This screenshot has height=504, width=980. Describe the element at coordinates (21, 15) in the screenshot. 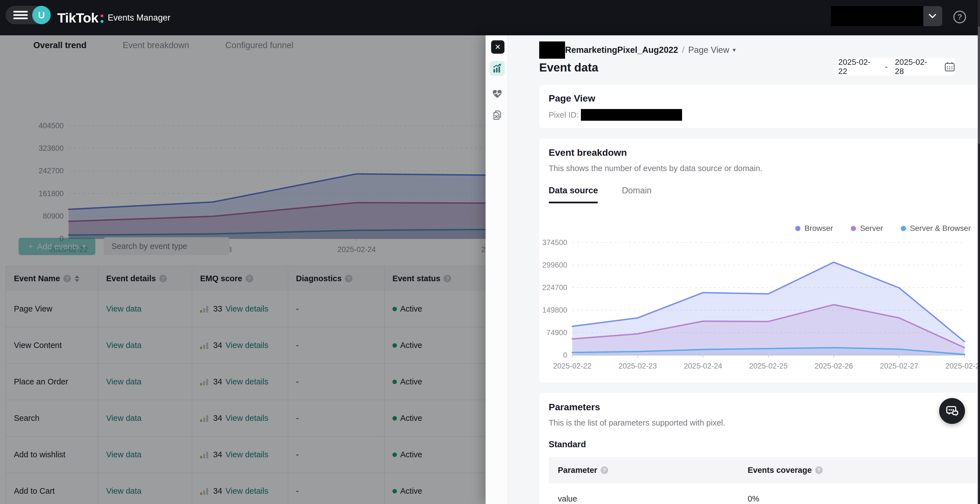

I see `hamburger-menu-icon` at that location.